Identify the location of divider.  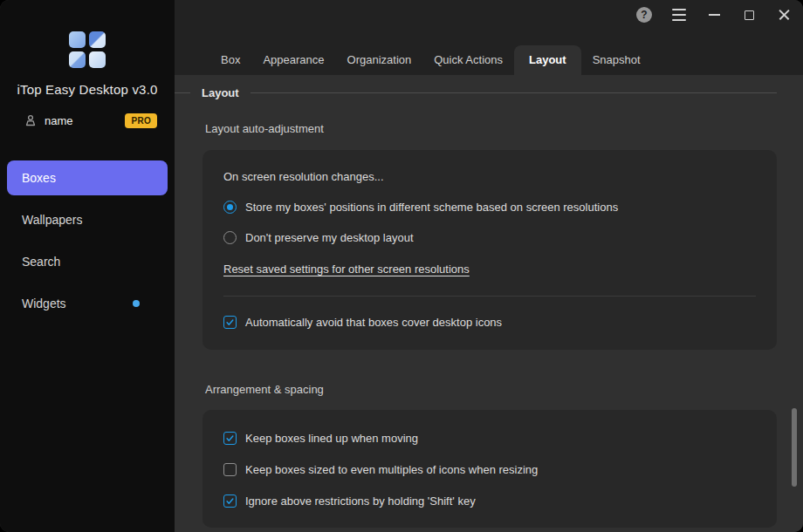
(490, 297).